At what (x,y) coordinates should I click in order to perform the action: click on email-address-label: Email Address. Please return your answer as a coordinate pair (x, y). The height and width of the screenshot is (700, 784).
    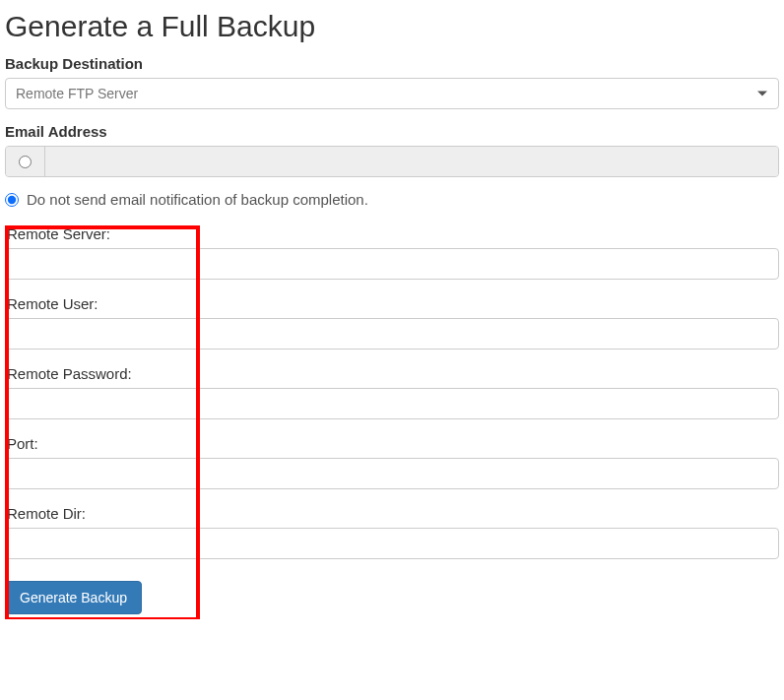
    Looking at the image, I should click on (392, 132).